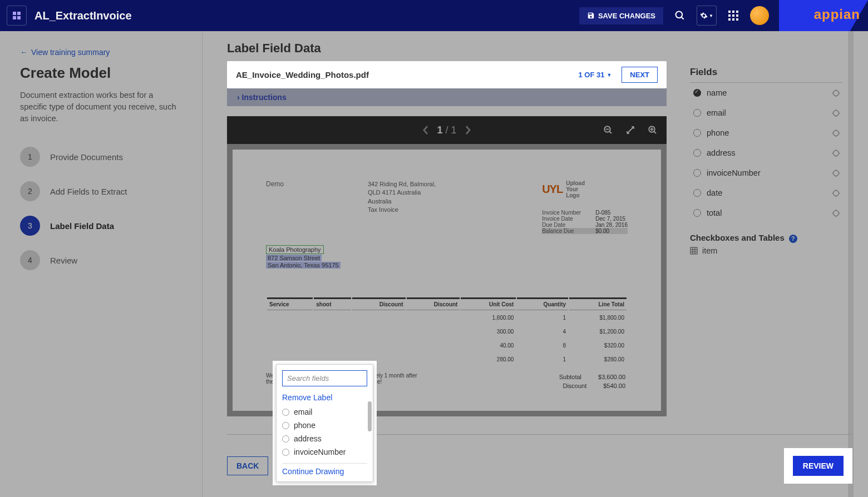  What do you see at coordinates (447, 130) in the screenshot?
I see `viewer-toolbar: 1 / 1` at bounding box center [447, 130].